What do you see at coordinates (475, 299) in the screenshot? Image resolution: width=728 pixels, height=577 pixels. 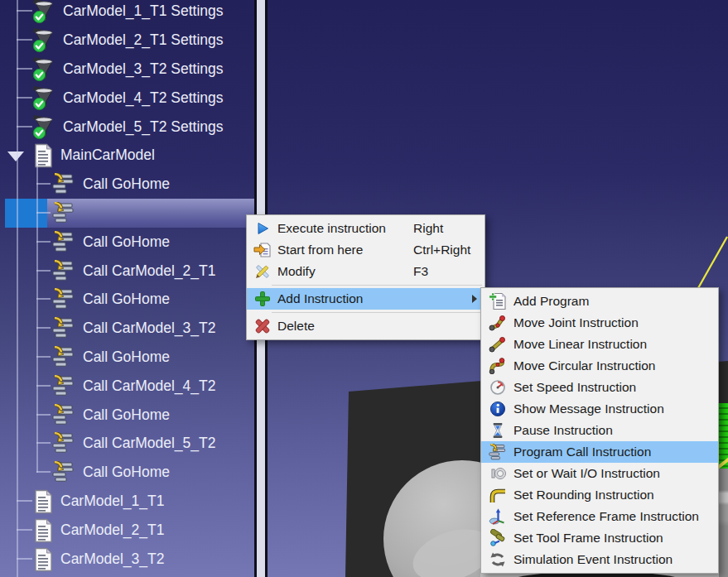 I see `submenu-arrow-icon` at bounding box center [475, 299].